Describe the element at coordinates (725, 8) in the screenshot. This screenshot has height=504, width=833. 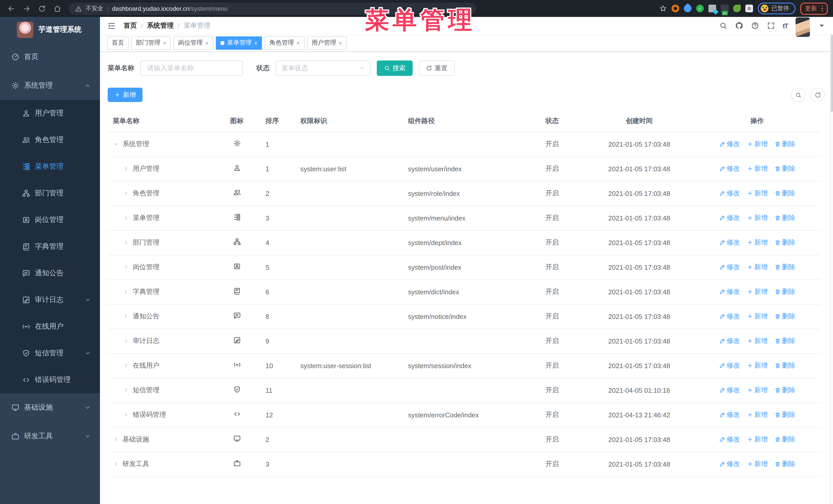
I see `extension-icon: on` at that location.